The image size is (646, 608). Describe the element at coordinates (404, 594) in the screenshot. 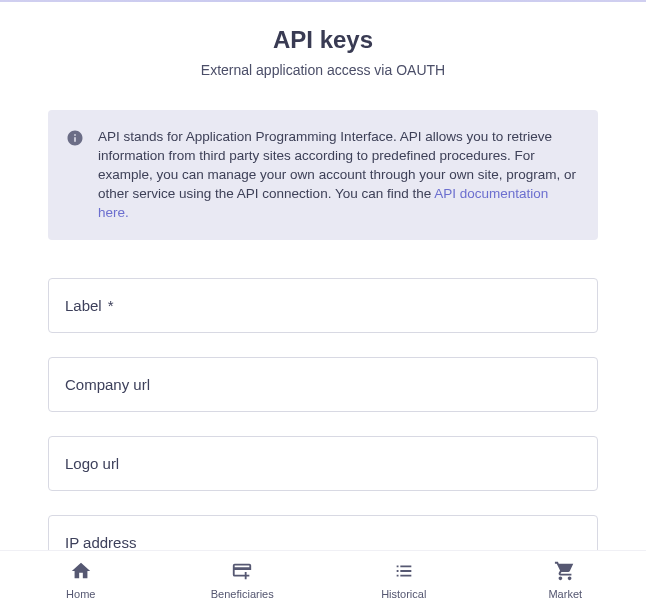

I see `nav-historical-label: Historical` at that location.